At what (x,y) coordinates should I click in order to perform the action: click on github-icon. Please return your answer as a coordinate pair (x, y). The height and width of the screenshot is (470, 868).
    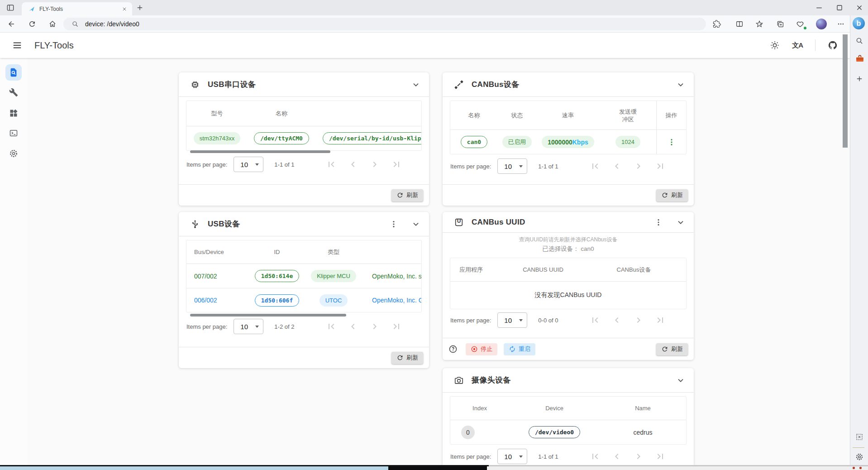
    Looking at the image, I should click on (833, 45).